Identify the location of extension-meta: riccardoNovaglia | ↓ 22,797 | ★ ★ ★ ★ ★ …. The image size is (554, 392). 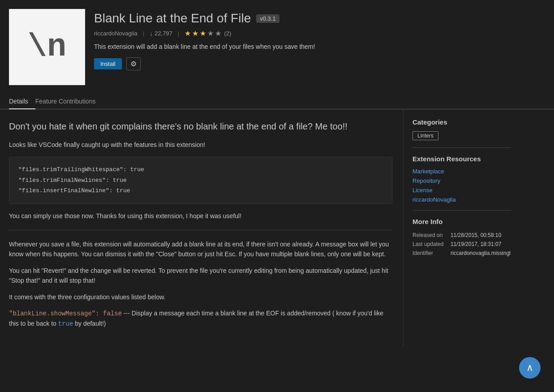
(320, 33).